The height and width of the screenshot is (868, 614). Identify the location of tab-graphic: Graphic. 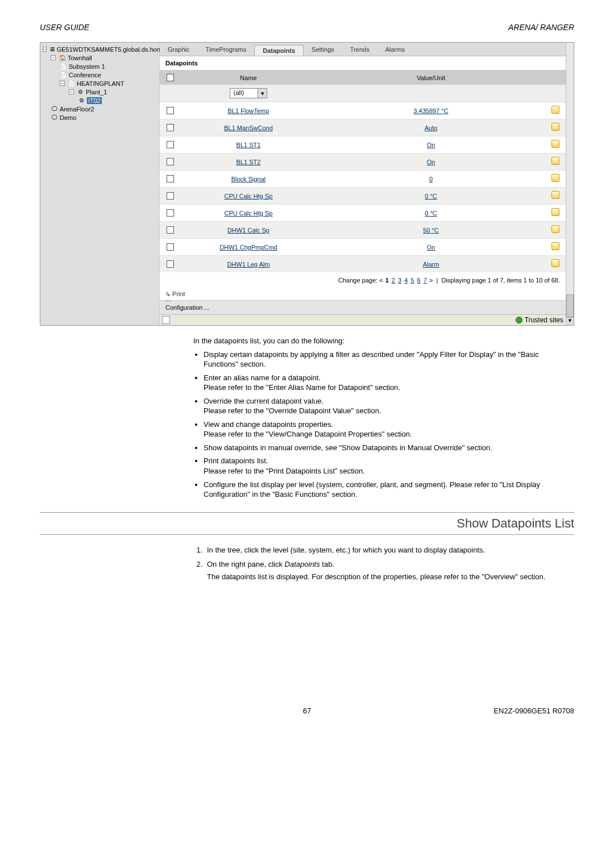
(179, 50).